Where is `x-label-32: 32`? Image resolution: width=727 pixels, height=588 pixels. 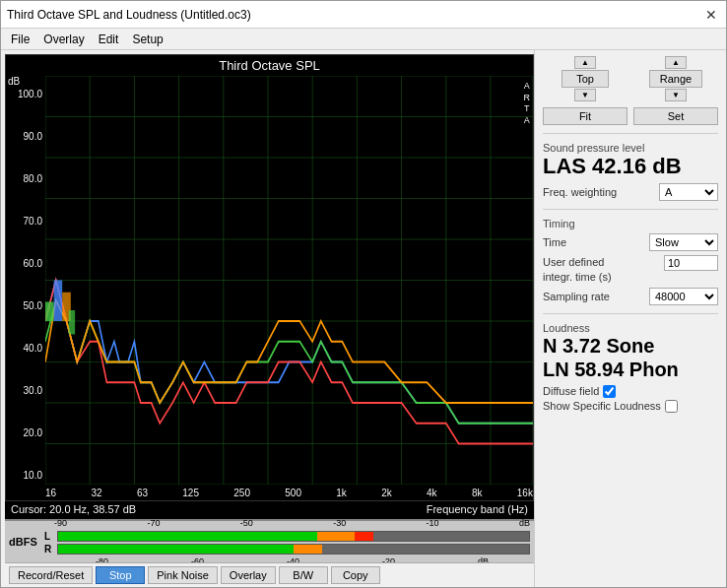
x-label-32: 32 is located at coordinates (97, 492).